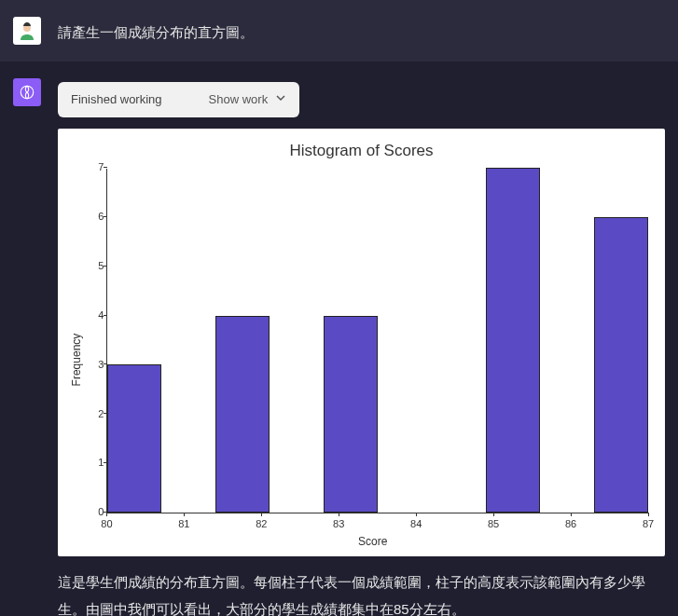 This screenshot has width=678, height=616. What do you see at coordinates (648, 524) in the screenshot?
I see `x-tick: 87` at bounding box center [648, 524].